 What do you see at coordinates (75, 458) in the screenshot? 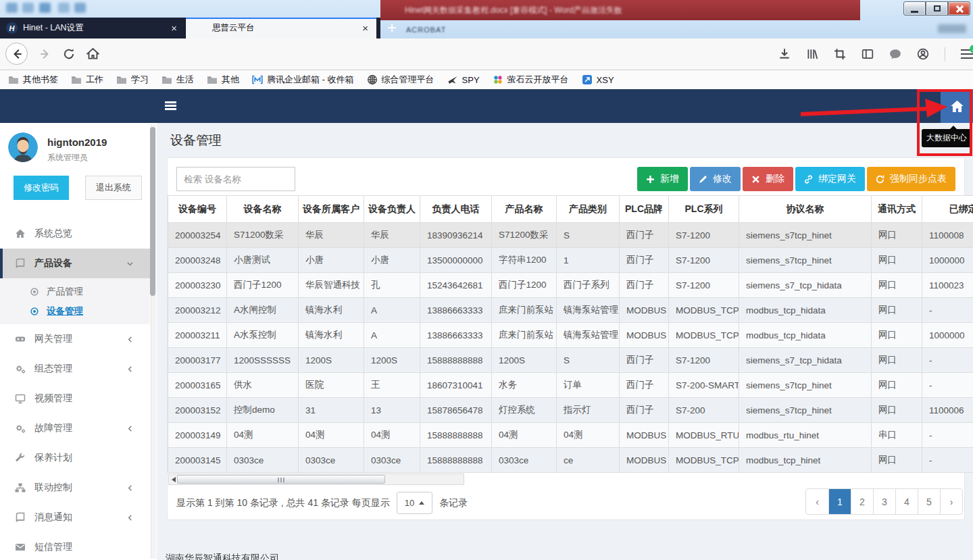
I see `sidebar-item-6: 保养计划` at bounding box center [75, 458].